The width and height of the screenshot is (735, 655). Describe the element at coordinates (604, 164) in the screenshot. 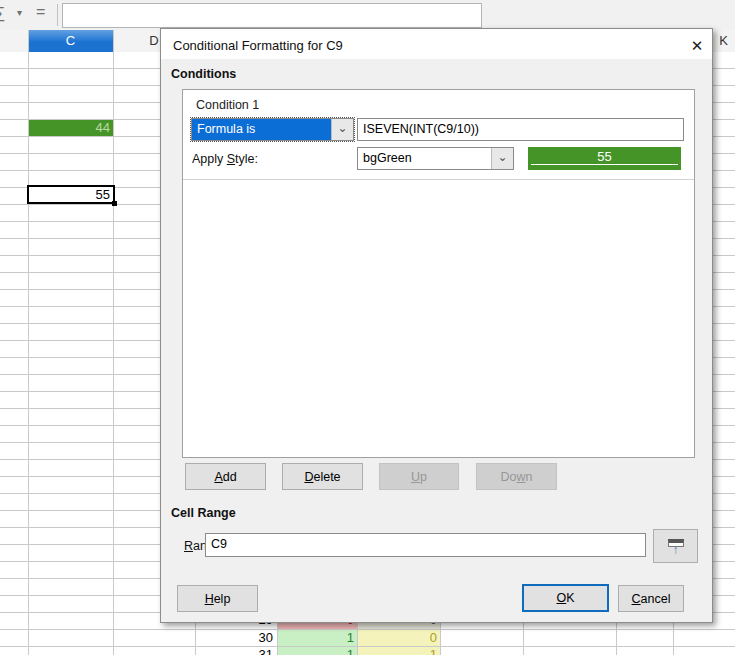

I see `preview-underline` at that location.